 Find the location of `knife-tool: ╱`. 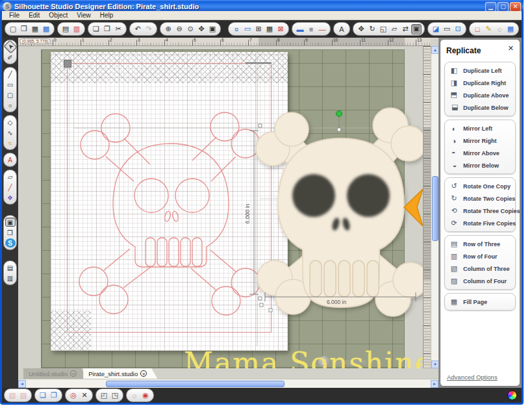

knife-tool: ╱ is located at coordinates (10, 187).